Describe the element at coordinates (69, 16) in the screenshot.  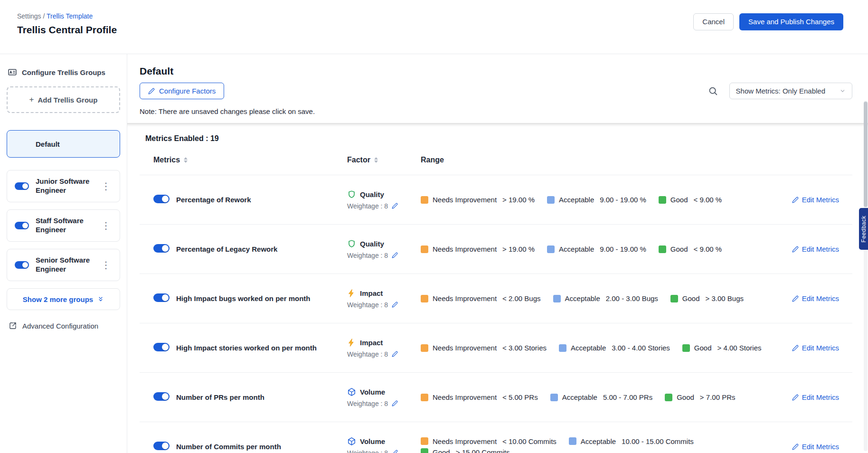
I see `breadcrumb-trellis-template: Trellis Template` at that location.